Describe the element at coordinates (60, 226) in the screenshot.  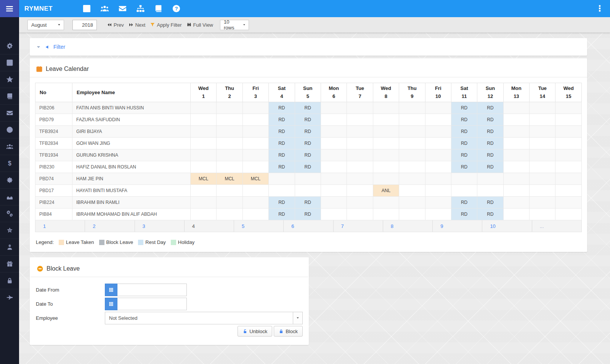
I see `pagination-page: 1` at that location.